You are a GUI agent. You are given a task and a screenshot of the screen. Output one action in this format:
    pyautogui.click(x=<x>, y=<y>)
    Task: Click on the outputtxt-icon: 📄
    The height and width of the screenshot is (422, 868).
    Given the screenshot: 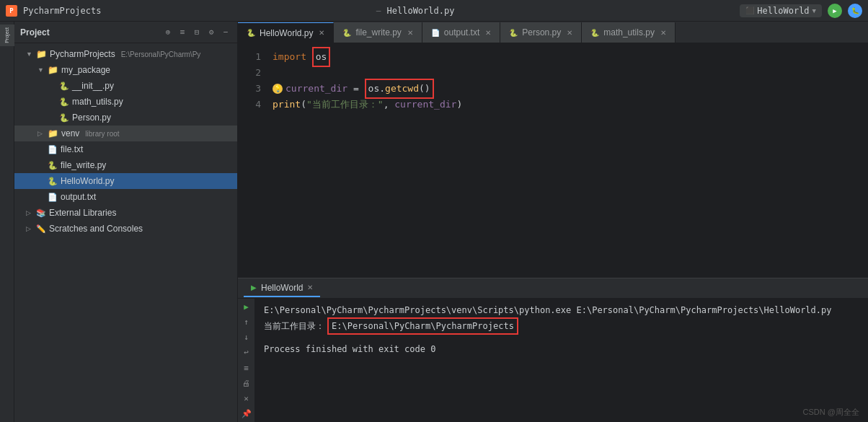 What is the action you would take?
    pyautogui.click(x=53, y=198)
    